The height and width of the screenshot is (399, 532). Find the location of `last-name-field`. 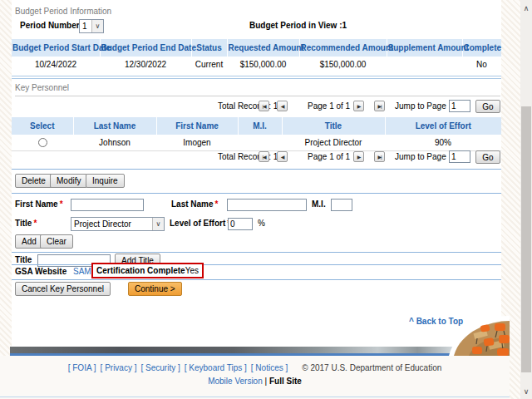

last-name-field is located at coordinates (267, 204).